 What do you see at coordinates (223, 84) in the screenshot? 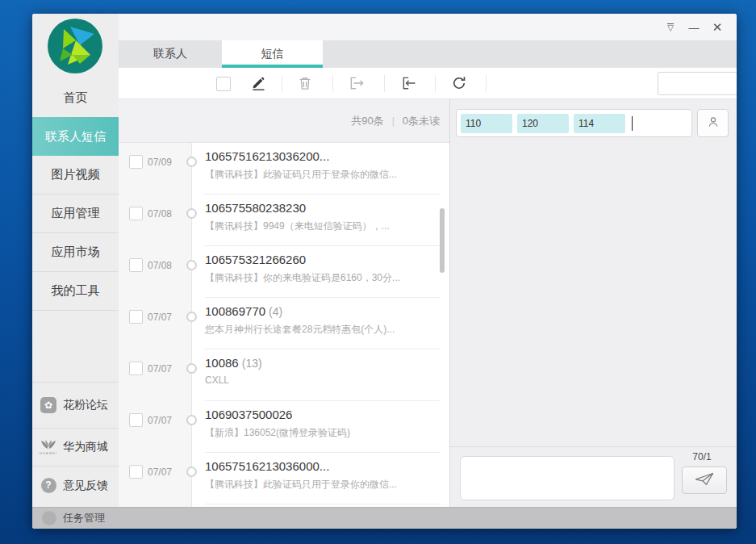
I see `select-all-checkbox` at bounding box center [223, 84].